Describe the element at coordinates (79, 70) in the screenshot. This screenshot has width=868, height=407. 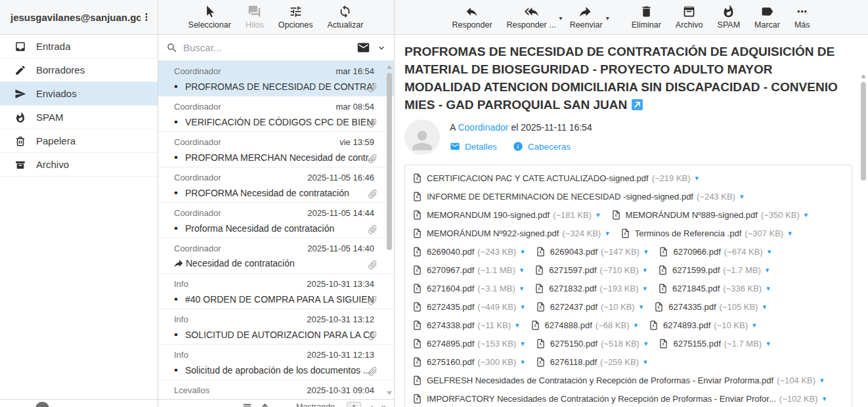
I see `sidebar-item-borradores: Borradores` at that location.